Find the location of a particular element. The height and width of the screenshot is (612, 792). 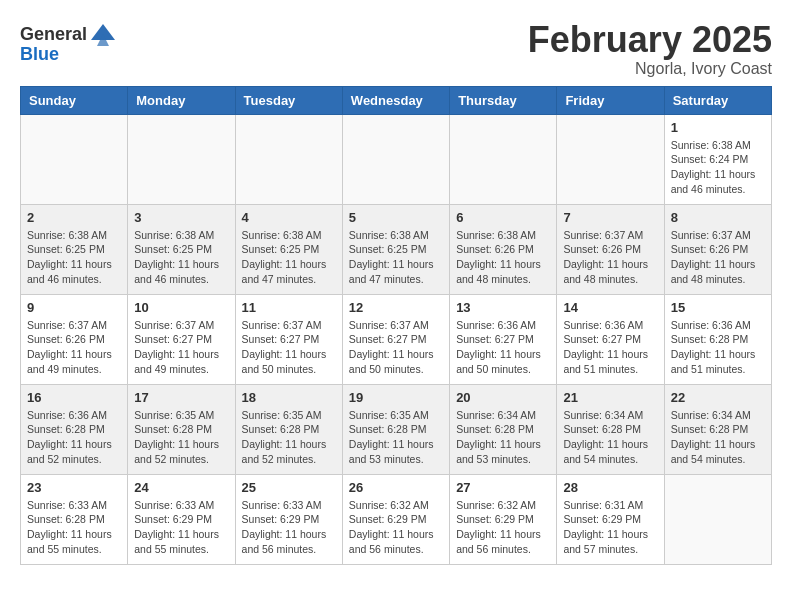

table-row: 21Sunrise: 6:34 AM Sunset: 6:28 PM Dayli… is located at coordinates (610, 429).